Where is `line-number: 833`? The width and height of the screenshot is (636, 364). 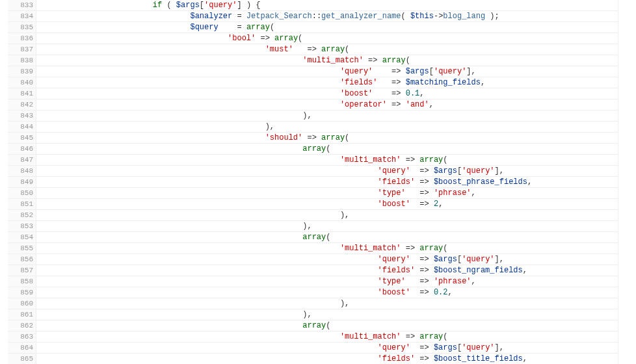
line-number: 833 is located at coordinates (22, 5).